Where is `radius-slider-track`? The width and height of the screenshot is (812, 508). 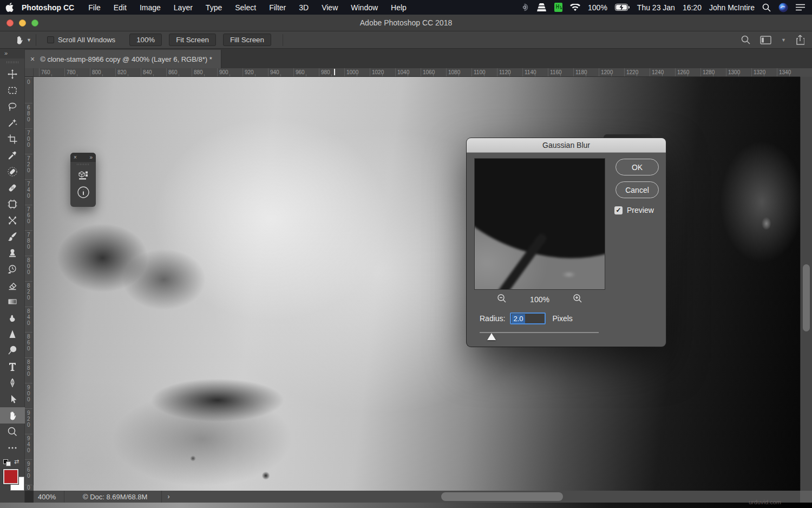 radius-slider-track is located at coordinates (539, 333).